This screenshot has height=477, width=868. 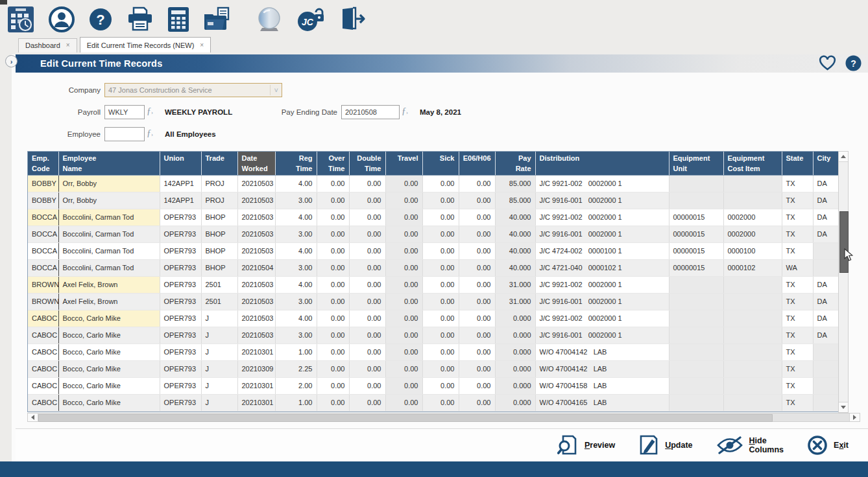 What do you see at coordinates (180, 184) in the screenshot?
I see `cell-union: 142APP1` at bounding box center [180, 184].